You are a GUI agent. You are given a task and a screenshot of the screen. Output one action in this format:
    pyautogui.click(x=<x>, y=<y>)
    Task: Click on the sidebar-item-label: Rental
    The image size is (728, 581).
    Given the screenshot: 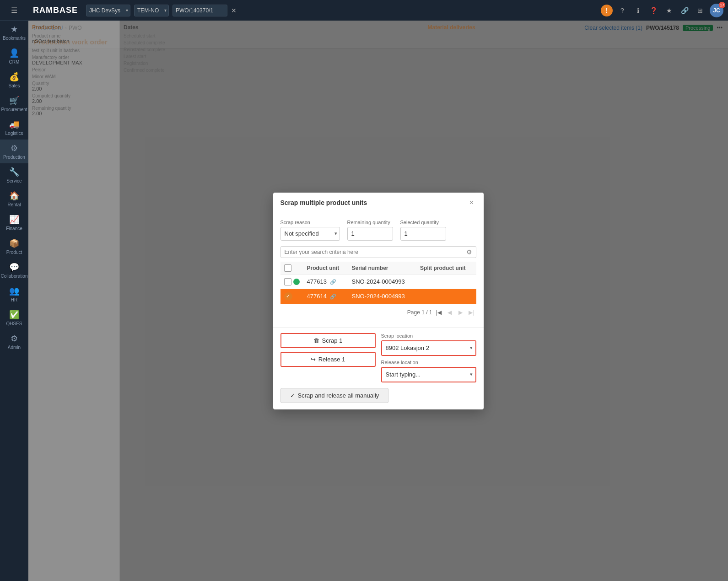 What is the action you would take?
    pyautogui.click(x=15, y=205)
    